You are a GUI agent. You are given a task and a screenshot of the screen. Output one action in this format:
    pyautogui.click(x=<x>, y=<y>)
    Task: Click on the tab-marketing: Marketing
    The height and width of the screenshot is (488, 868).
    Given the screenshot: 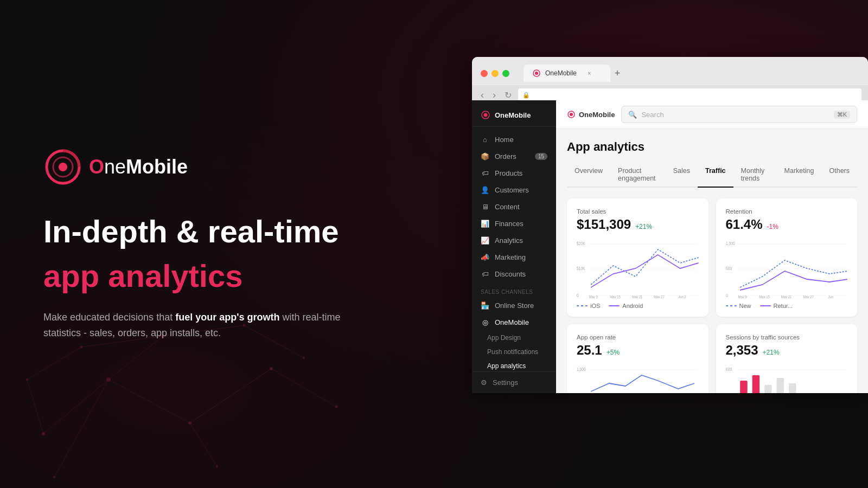 What is the action you would take?
    pyautogui.click(x=800, y=175)
    